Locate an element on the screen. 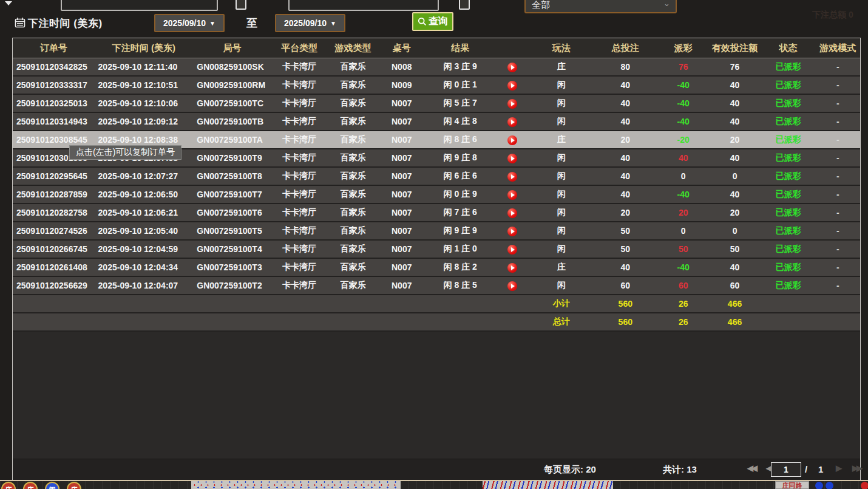  valid-bet-cell: 40 is located at coordinates (734, 104).